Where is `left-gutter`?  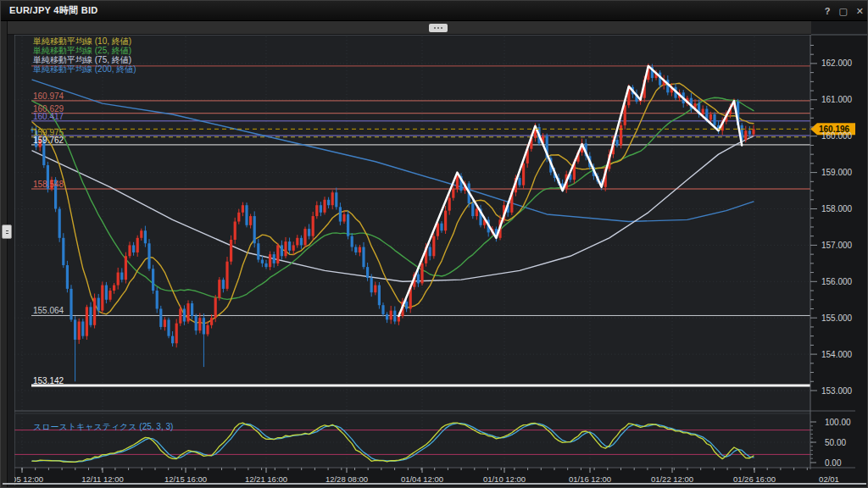 left-gutter is located at coordinates (4, 254).